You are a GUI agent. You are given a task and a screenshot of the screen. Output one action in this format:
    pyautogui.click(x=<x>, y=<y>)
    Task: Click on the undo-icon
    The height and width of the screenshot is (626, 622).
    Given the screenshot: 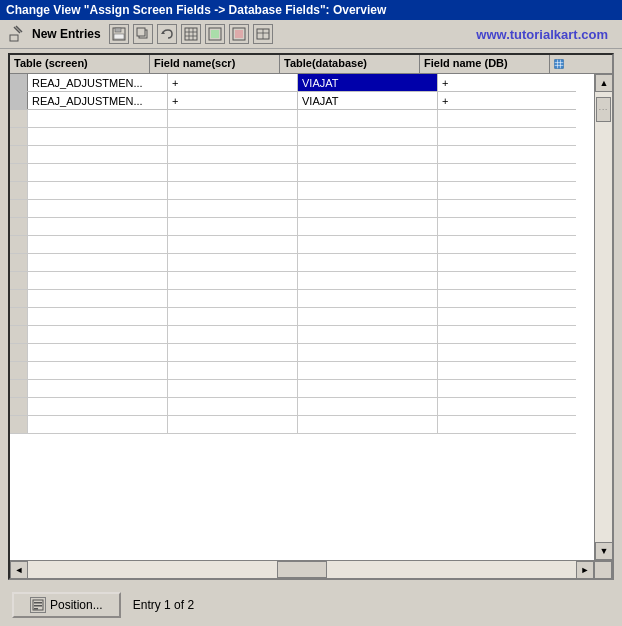 What is the action you would take?
    pyautogui.click(x=167, y=34)
    